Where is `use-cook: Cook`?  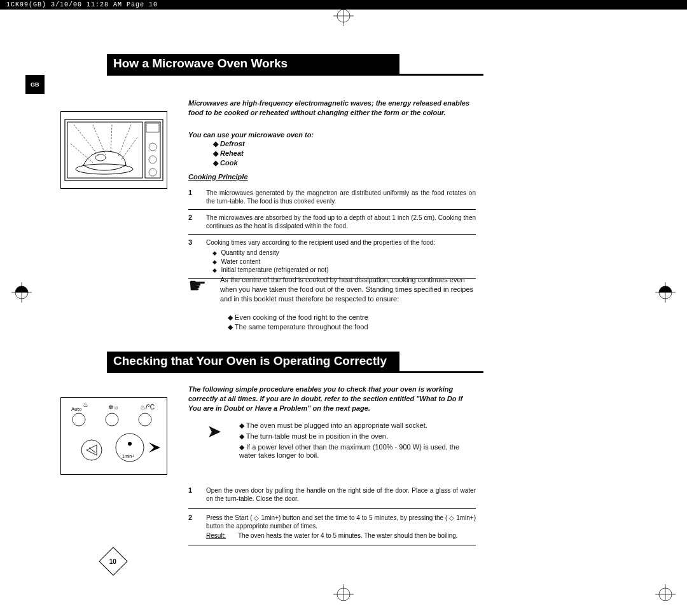
use-cook: Cook is located at coordinates (229, 163).